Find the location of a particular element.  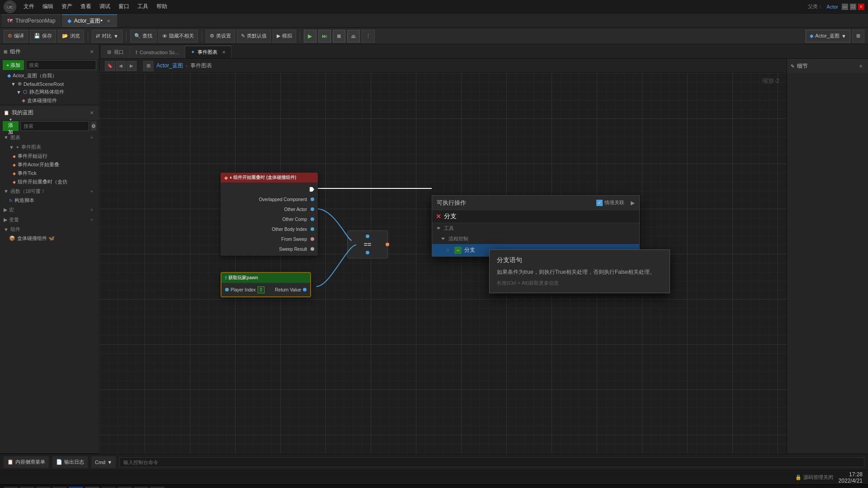

exec-output-pin is located at coordinates (312, 189).